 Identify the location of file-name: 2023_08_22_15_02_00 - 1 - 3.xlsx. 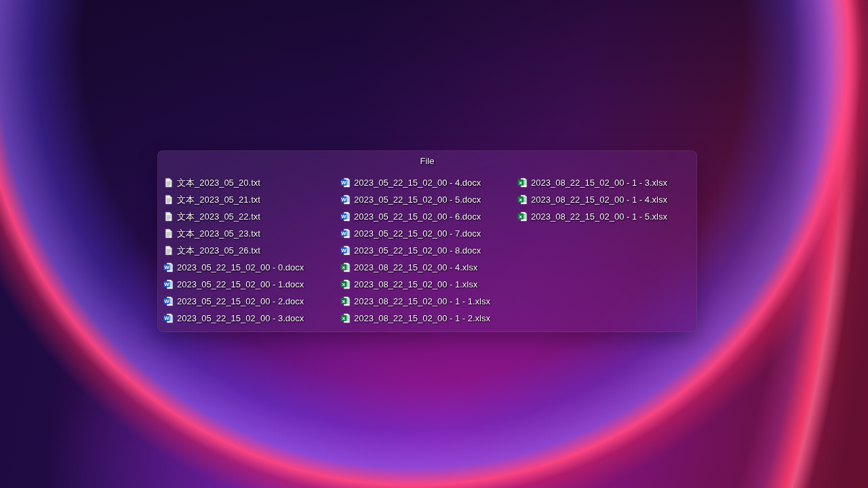
(599, 183).